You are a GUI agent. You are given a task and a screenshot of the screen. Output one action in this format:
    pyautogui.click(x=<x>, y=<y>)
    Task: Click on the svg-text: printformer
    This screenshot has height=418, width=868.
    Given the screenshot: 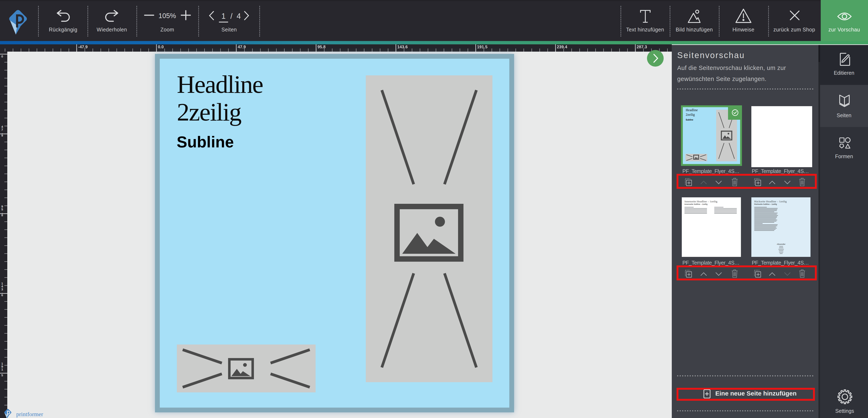 What is the action you would take?
    pyautogui.click(x=30, y=414)
    